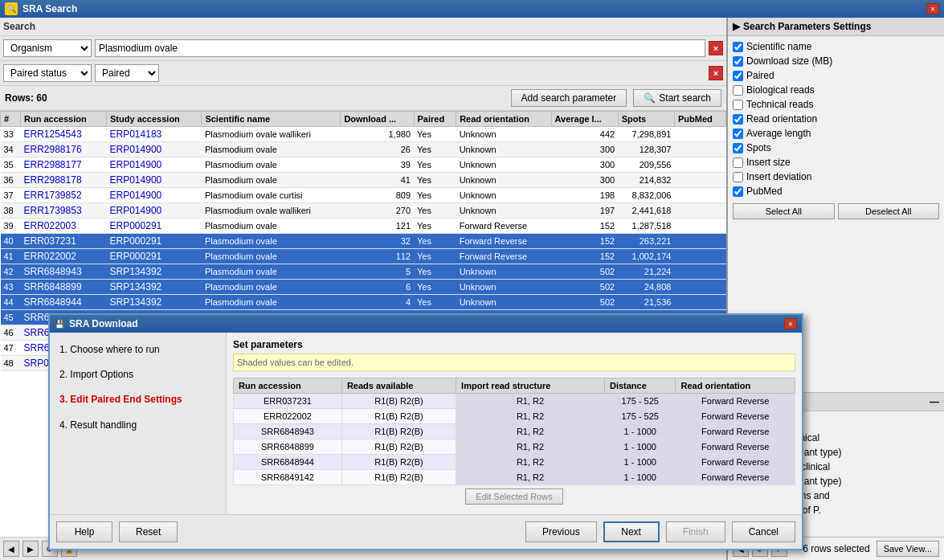  I want to click on edit-selected-rows-button: Edit Selected Rows, so click(514, 497).